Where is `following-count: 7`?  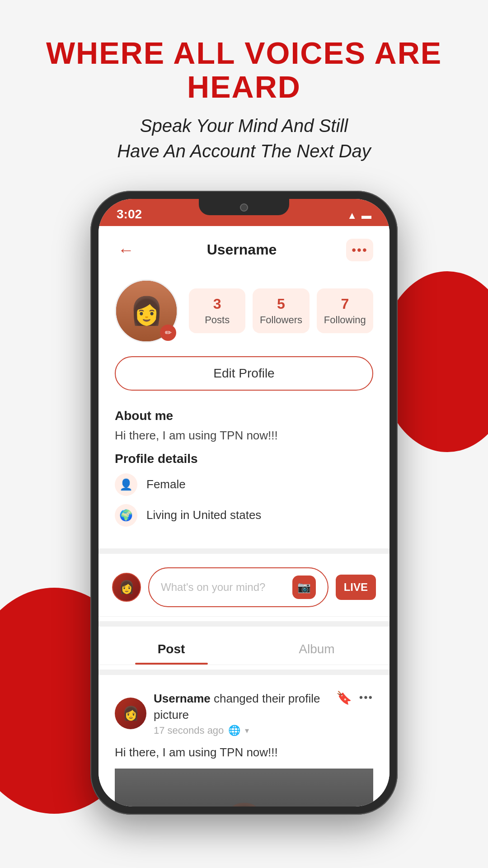 following-count: 7 is located at coordinates (345, 304).